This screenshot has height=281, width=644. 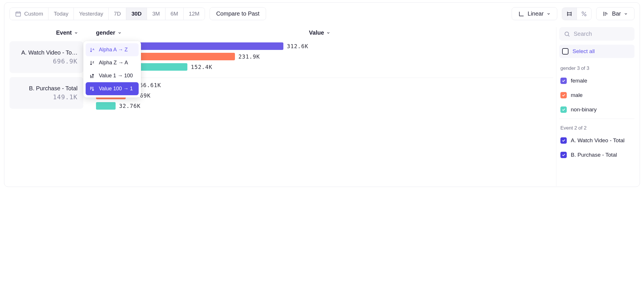 What do you see at coordinates (46, 93) in the screenshot?
I see `event-card: B. Purchase - Total149.1K` at bounding box center [46, 93].